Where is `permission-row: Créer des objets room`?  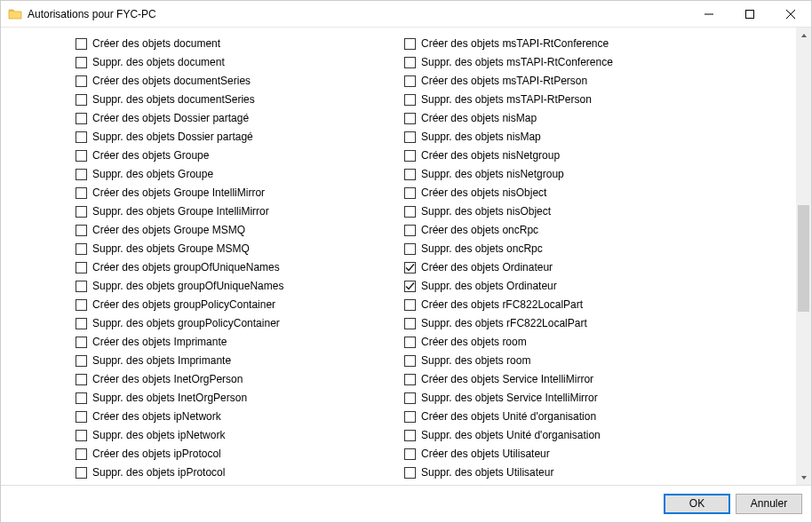
permission-row: Créer des objets room is located at coordinates (582, 343).